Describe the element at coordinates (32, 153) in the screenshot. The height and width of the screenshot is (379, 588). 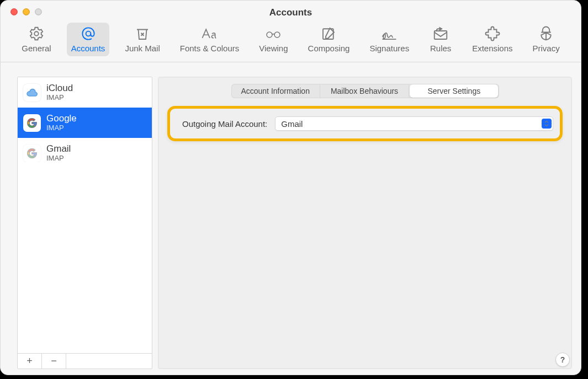
I see `gmail-icon` at that location.